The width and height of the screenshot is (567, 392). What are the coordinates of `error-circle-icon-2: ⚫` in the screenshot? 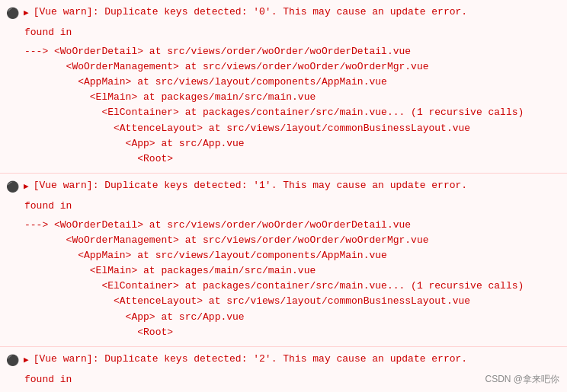 It's located at (12, 361).